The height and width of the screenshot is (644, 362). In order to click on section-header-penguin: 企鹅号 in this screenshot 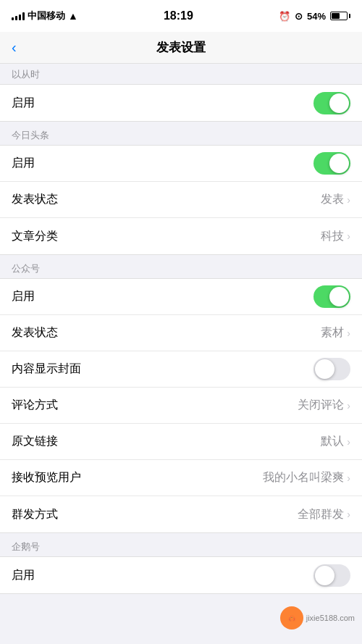, I will do `click(181, 545)`.